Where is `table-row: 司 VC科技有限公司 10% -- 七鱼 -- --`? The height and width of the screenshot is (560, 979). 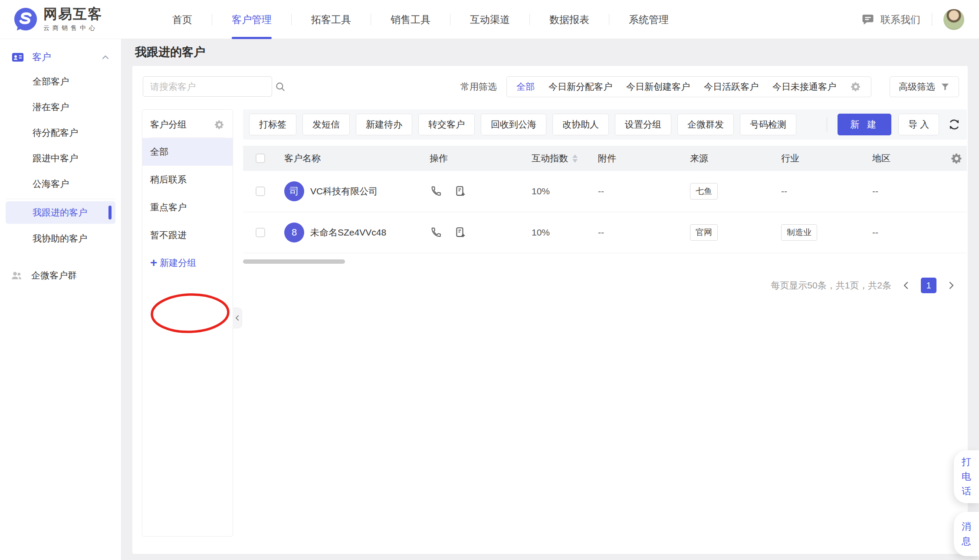
table-row: 司 VC科技有限公司 10% -- 七鱼 -- -- is located at coordinates (605, 192).